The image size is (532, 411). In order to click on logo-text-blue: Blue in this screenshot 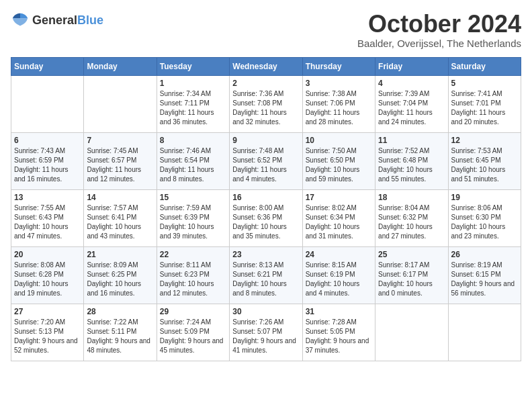, I will do `click(90, 20)`.